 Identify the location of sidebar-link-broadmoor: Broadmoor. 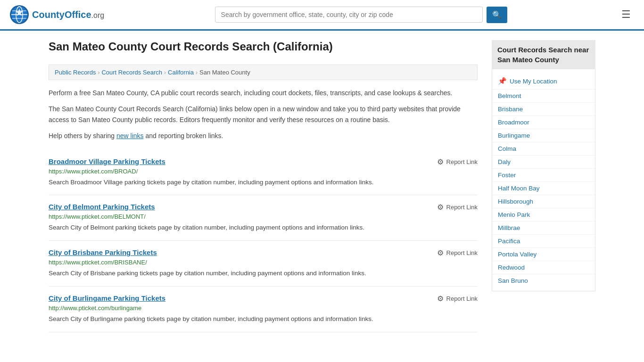
(544, 122).